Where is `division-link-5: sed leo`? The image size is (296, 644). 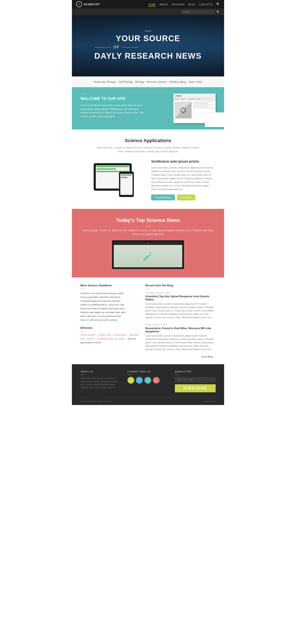 division-link-5: sed leo is located at coordinates (91, 339).